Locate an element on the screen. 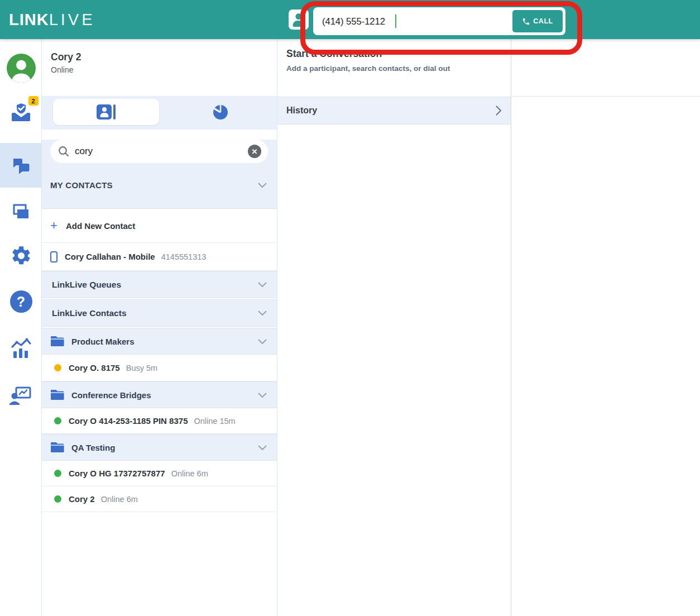 The image size is (700, 616). contact-row-cory-2: Cory 2 Online 6m is located at coordinates (160, 499).